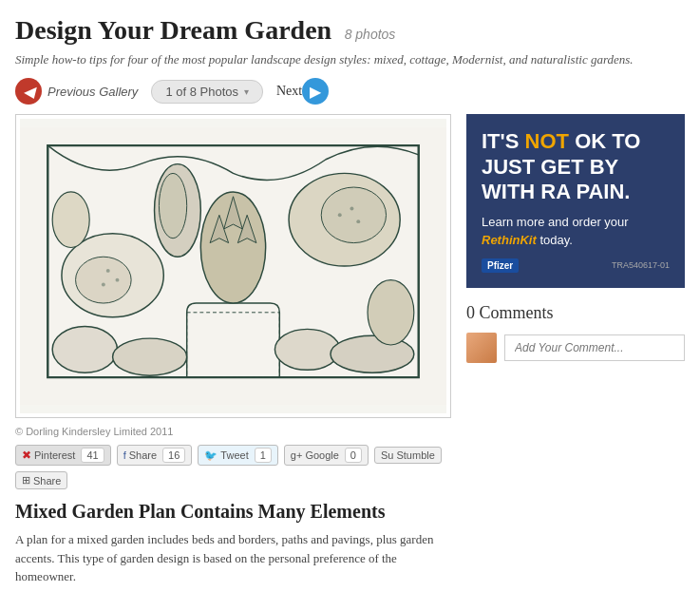 This screenshot has height=592, width=700. What do you see at coordinates (415, 455) in the screenshot?
I see `stumble-label: Stumble` at bounding box center [415, 455].